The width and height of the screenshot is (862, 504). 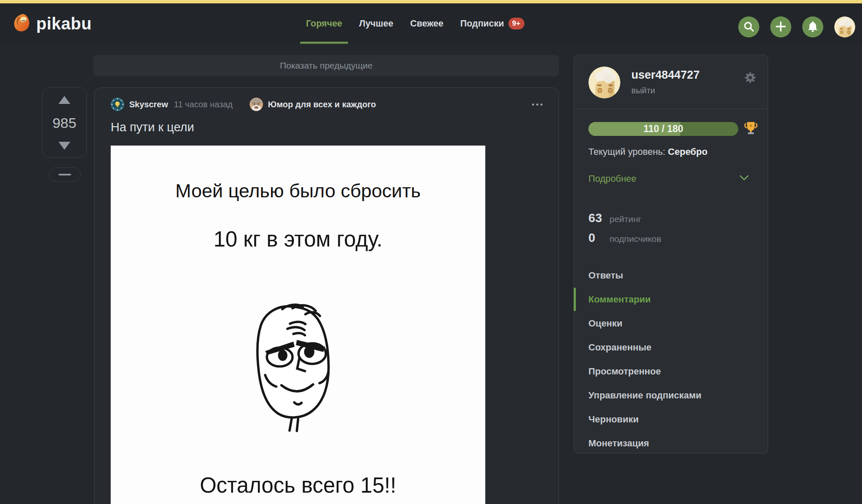 What do you see at coordinates (665, 82) in the screenshot?
I see `user-info: user4844727 выйти` at bounding box center [665, 82].